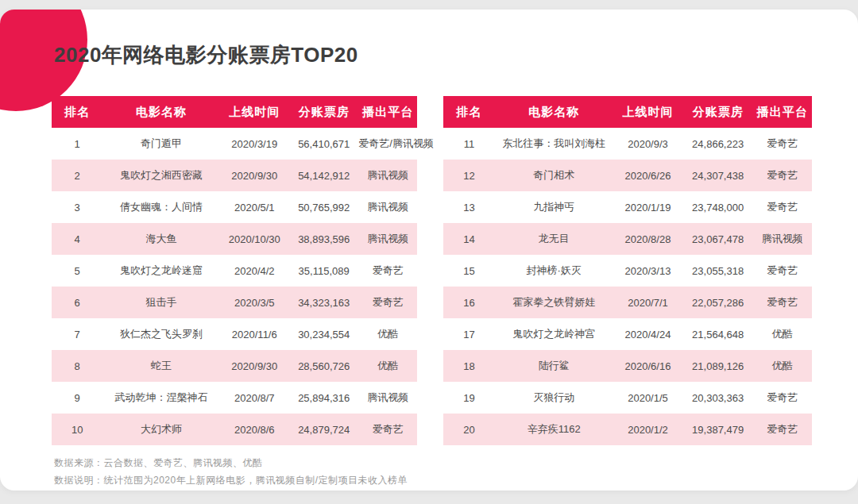 This screenshot has width=858, height=504. I want to click on revenue-cell: 35,115,089, so click(324, 271).